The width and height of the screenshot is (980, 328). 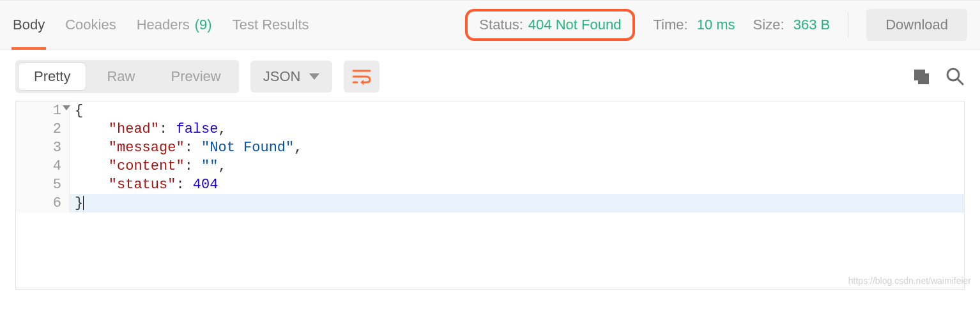 I want to click on code-token: "status", so click(x=142, y=185).